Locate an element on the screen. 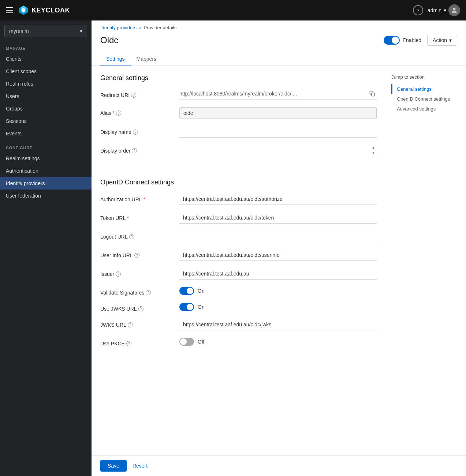 The width and height of the screenshot is (466, 476). display-name-control is located at coordinates (278, 132).